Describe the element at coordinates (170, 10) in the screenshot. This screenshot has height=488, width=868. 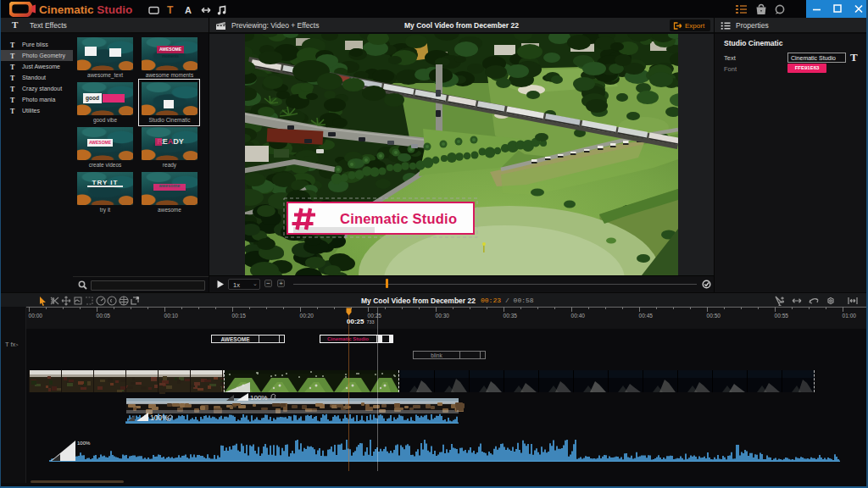
I see `svg-text: T` at that location.